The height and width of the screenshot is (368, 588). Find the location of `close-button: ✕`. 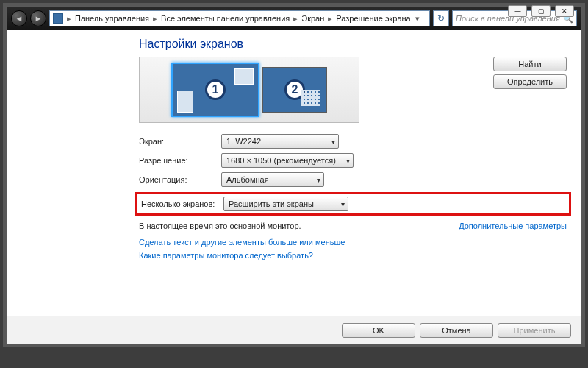

close-button: ✕ is located at coordinates (564, 11).